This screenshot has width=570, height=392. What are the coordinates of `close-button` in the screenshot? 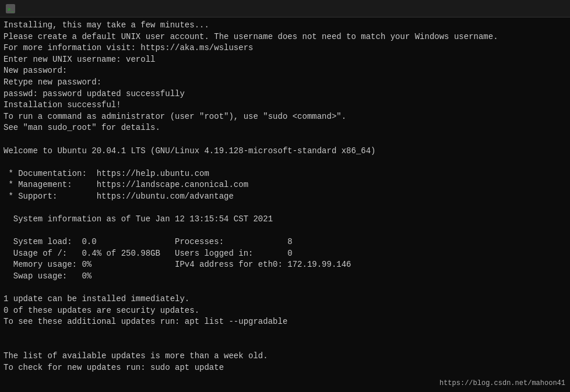 It's located at (551, 9).